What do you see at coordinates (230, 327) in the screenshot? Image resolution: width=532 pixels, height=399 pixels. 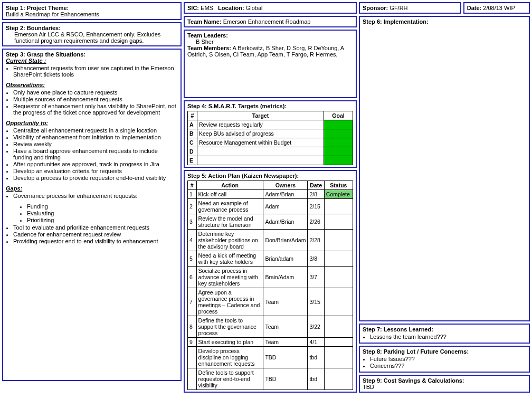 I see `action-row-action: Define the tools to support the governan…` at bounding box center [230, 327].